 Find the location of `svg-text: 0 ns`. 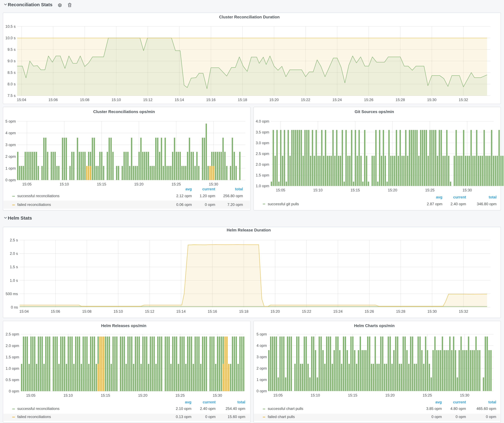

svg-text: 0 ns is located at coordinates (14, 307).